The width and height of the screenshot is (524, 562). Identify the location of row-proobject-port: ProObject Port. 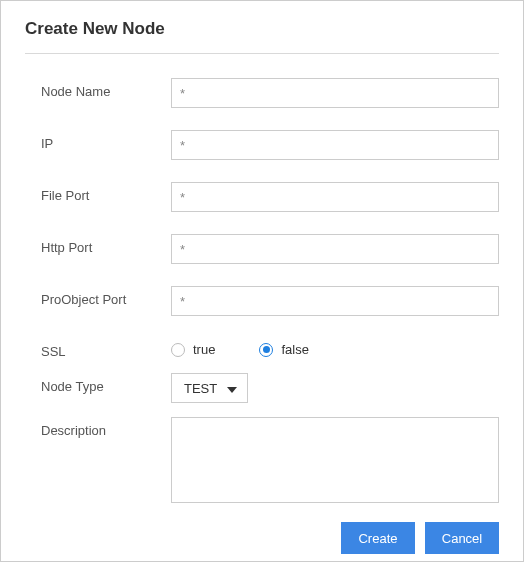
(270, 301).